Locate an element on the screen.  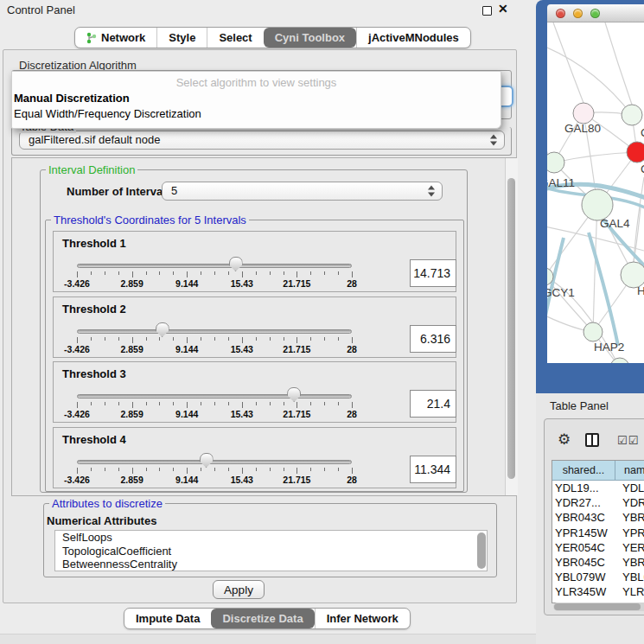
threshold-label: Threshold 4 is located at coordinates (94, 439).